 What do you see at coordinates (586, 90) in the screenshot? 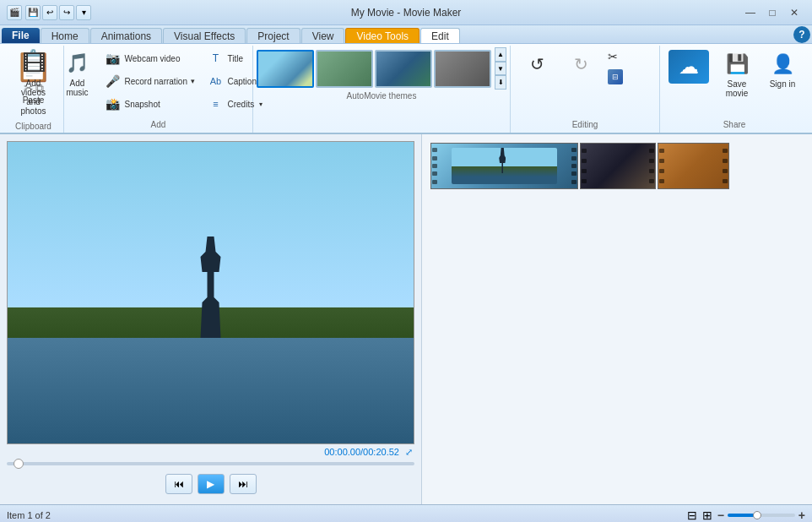
I see `editing-section: ↺ ↻ ✂ ⊟ Editing` at bounding box center [586, 90].